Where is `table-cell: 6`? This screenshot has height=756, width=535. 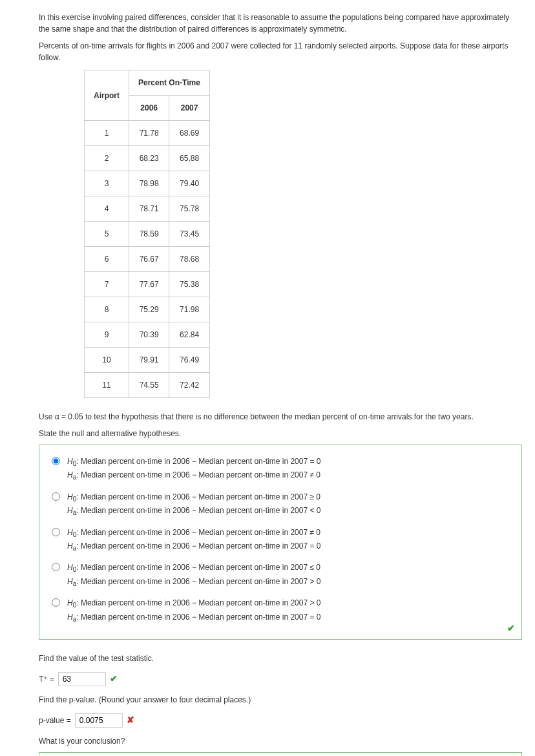 table-cell: 6 is located at coordinates (107, 260).